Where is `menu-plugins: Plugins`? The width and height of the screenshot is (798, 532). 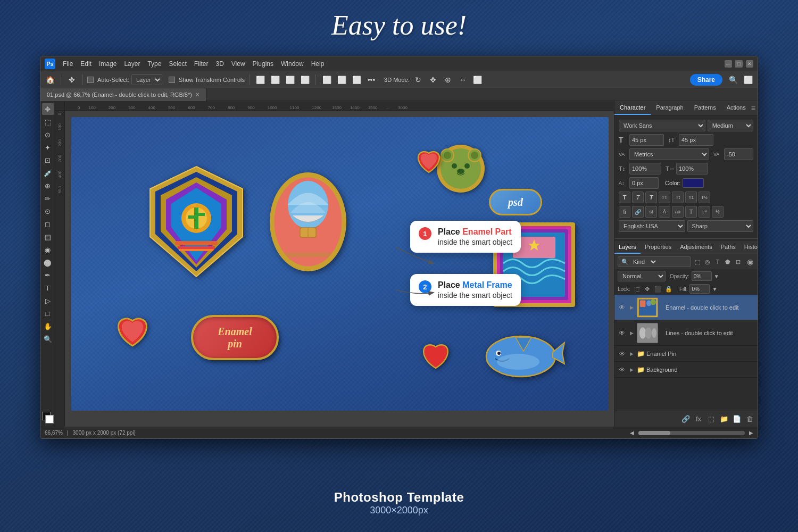
menu-plugins: Plugins is located at coordinates (263, 64).